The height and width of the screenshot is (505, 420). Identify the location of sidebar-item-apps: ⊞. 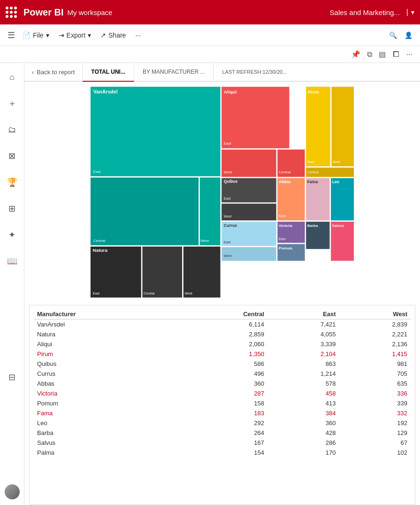
(12, 209).